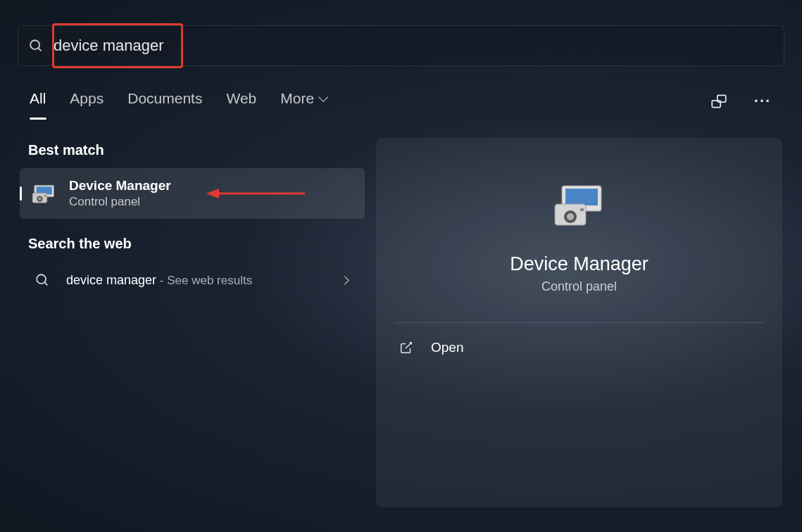 This screenshot has height=532, width=802. I want to click on search-input, so click(414, 46).